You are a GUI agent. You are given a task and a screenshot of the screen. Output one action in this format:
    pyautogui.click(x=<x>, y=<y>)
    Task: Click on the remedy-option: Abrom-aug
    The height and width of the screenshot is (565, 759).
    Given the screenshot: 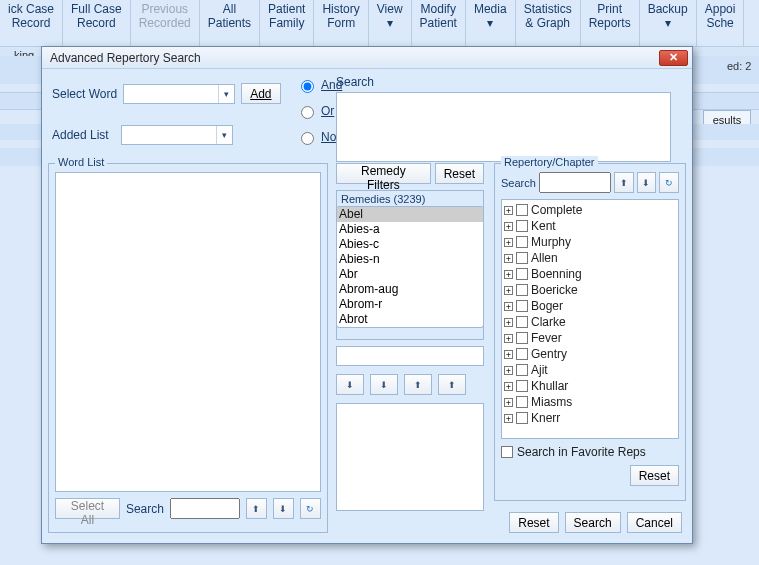 What is the action you would take?
    pyautogui.click(x=410, y=290)
    